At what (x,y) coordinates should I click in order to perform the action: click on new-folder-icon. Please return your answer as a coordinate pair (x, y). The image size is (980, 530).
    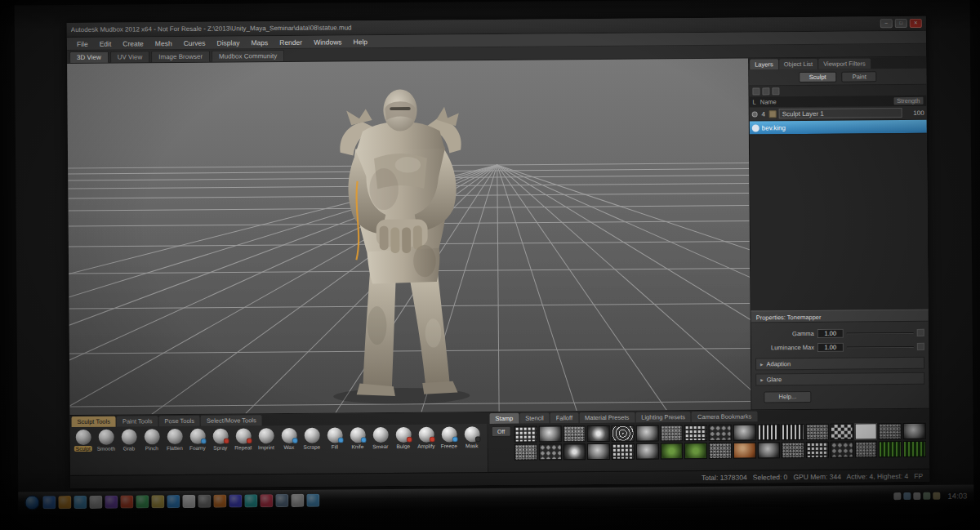
    Looking at the image, I should click on (766, 91).